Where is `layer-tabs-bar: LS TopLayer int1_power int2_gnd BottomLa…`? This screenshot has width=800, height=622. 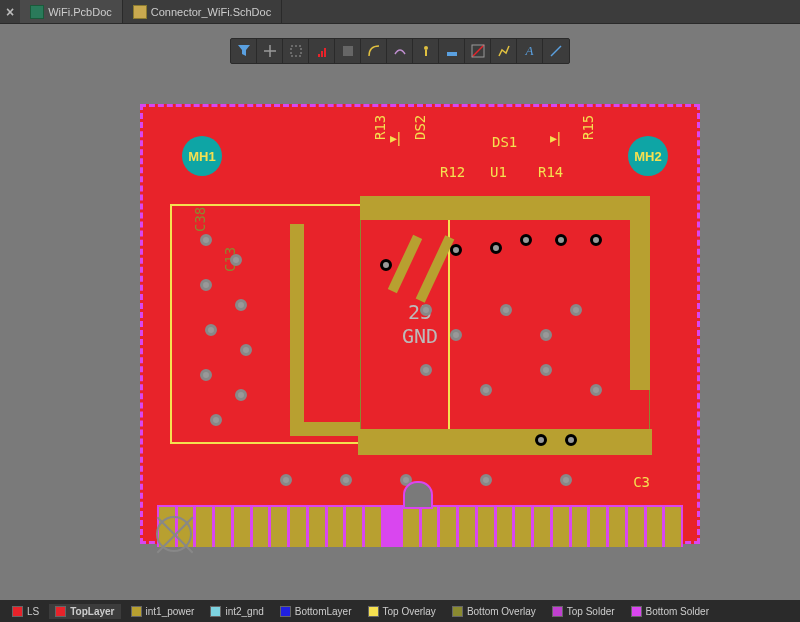
layer-tabs-bar: LS TopLayer int1_power int2_gnd BottomLa… is located at coordinates (400, 611).